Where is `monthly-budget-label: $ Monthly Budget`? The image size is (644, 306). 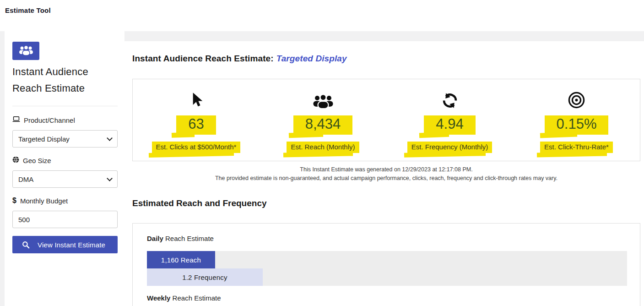 monthly-budget-label: $ Monthly Budget is located at coordinates (65, 201).